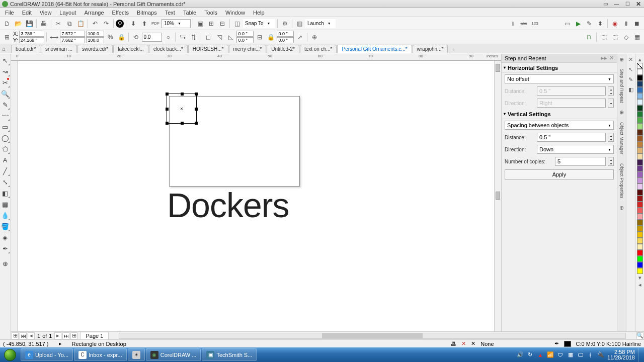 This screenshot has width=644, height=362. What do you see at coordinates (314, 37) in the screenshot?
I see `wrap-text-button: ⊕` at bounding box center [314, 37].